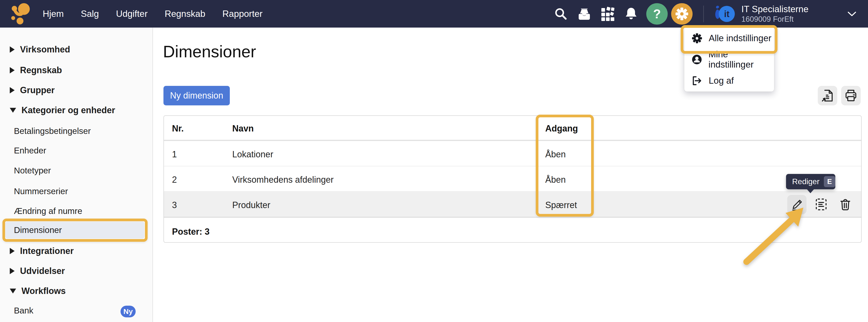 This screenshot has width=868, height=322. What do you see at coordinates (513, 230) in the screenshot?
I see `table-footer-row: Poster: 3` at bounding box center [513, 230].